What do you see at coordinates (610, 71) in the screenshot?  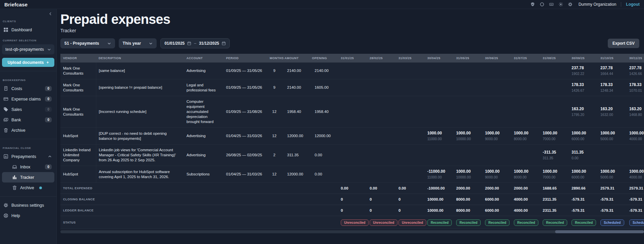 I see `cell-month: 237.781664.44` at bounding box center [610, 71].